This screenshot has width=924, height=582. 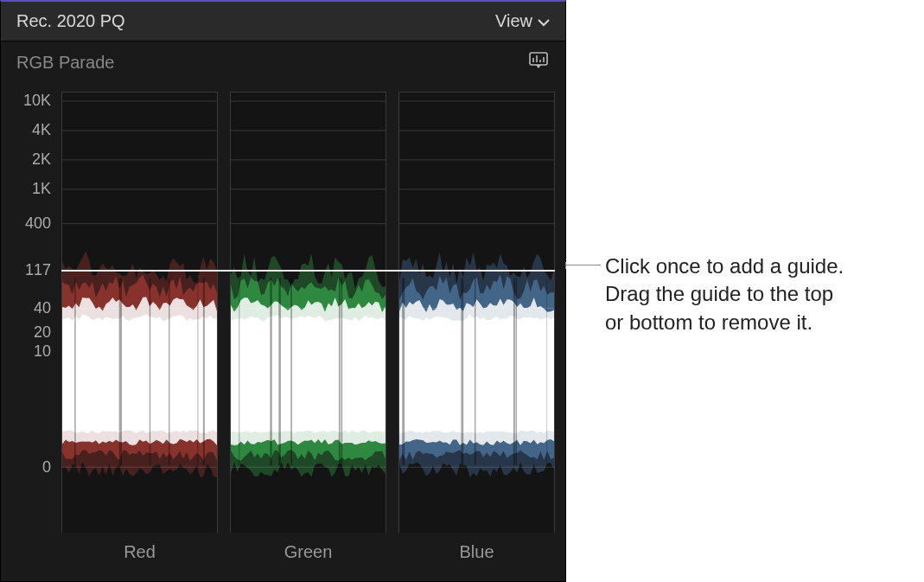 I want to click on parade-column-green: Green, so click(x=308, y=312).